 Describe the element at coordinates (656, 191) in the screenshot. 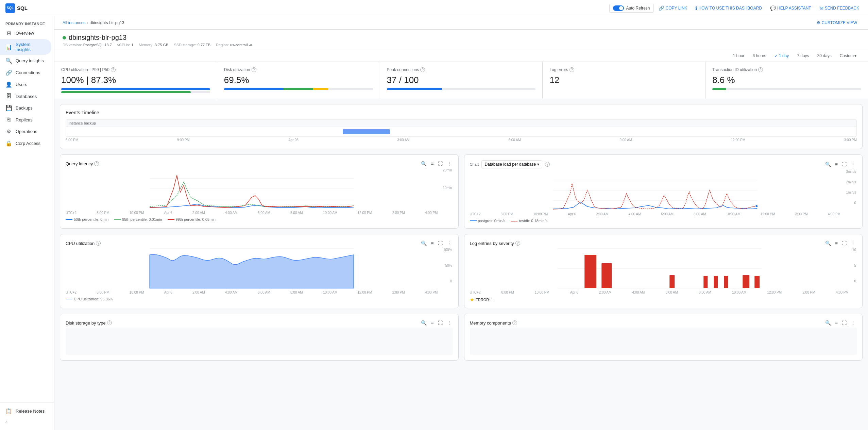

I see `db-load-svg-container` at that location.